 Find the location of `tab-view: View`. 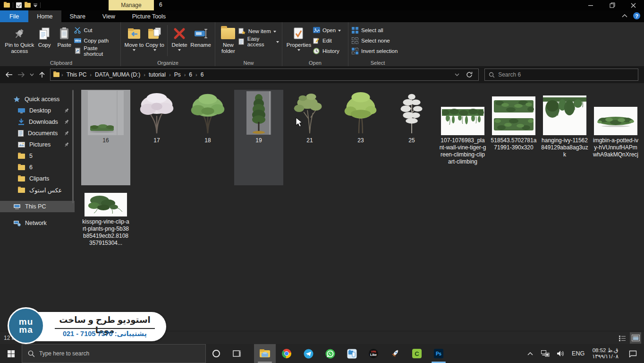

tab-view: View is located at coordinates (109, 16).